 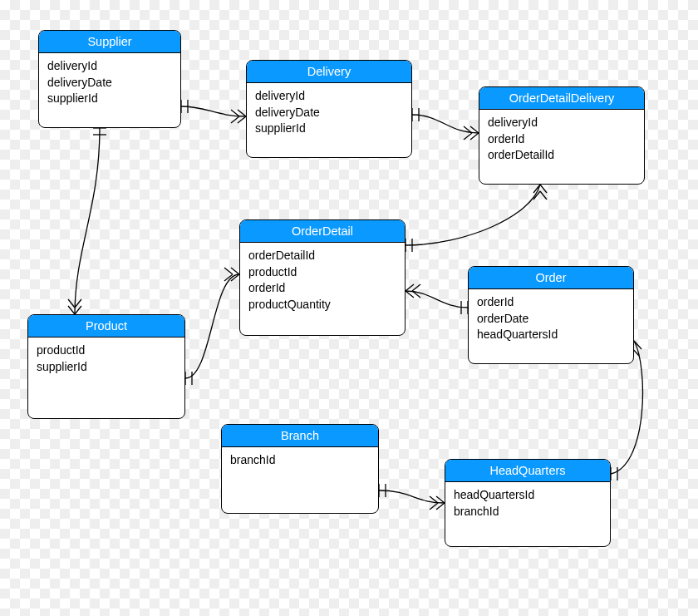 What do you see at coordinates (300, 462) in the screenshot?
I see `entity-attrs: branchId` at bounding box center [300, 462].